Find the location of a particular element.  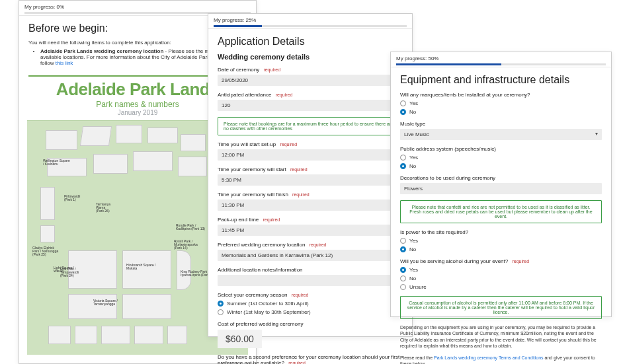

additional-notes-label: Additional location notes/information is located at coordinates (310, 270).